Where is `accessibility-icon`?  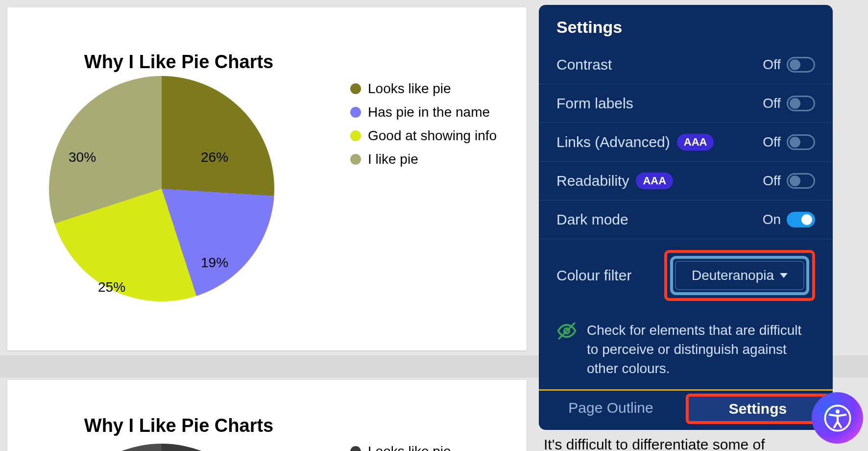
accessibility-icon is located at coordinates (838, 418).